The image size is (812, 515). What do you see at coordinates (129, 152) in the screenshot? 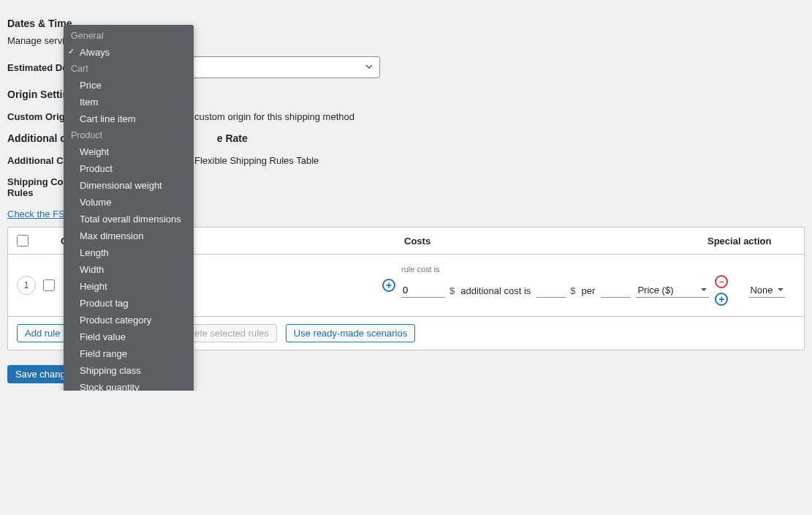
I see `dropdown-item: Weight` at bounding box center [129, 152].